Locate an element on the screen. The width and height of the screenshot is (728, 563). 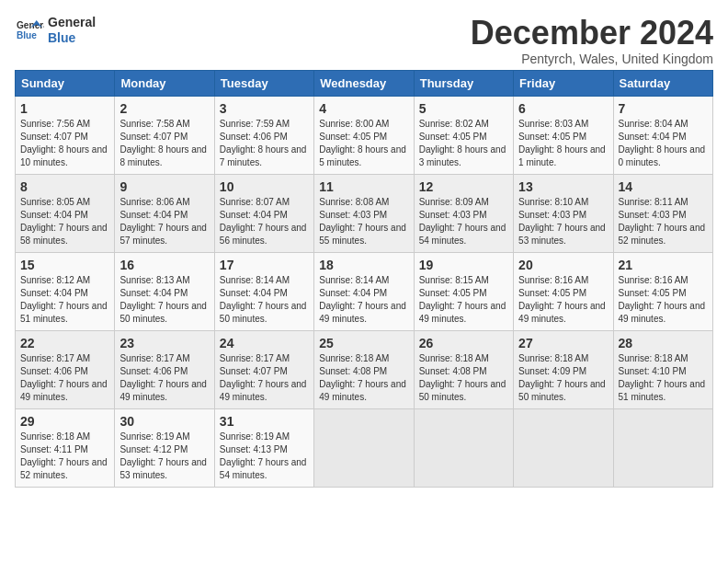
calendar-cell: 9Sunrise: 8:06 AMSunset: 4:04 PMDaylight… is located at coordinates (165, 213).